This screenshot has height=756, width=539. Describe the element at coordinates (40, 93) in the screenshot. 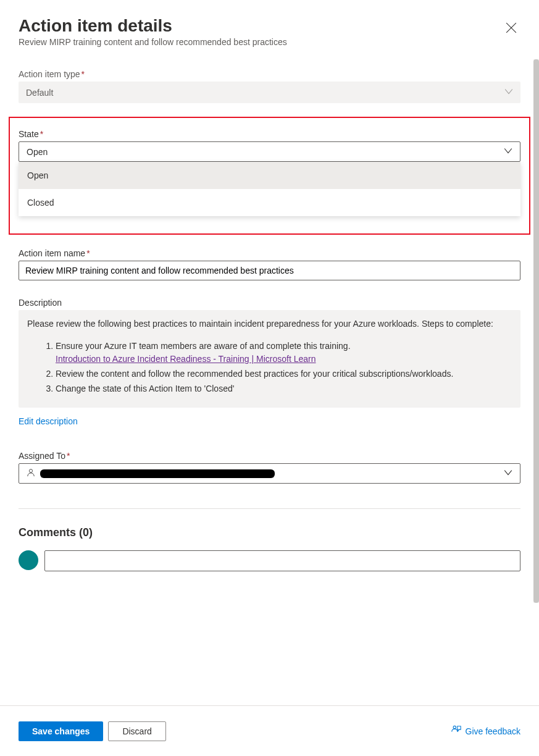

I see `type-value: Default` at that location.